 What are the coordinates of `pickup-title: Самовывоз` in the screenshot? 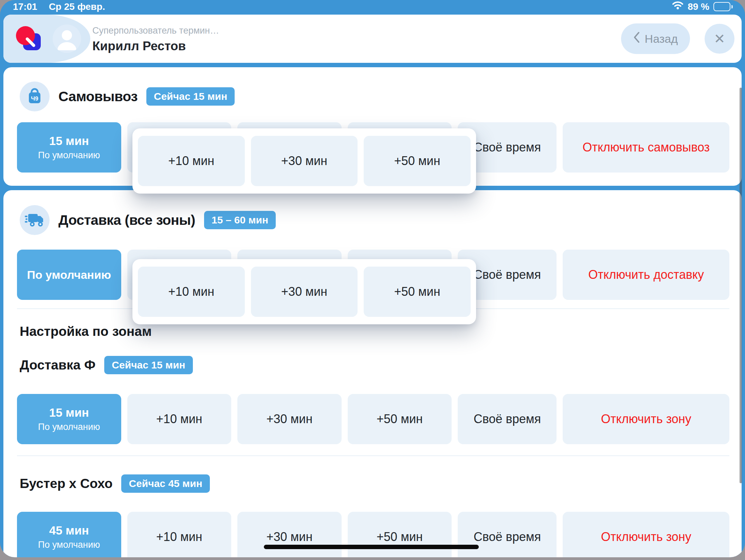 It's located at (98, 96).